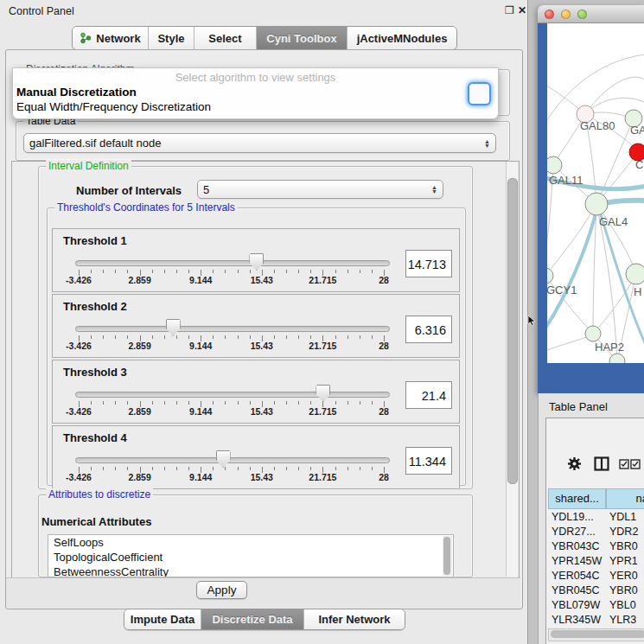  I want to click on attributes-list-scrollbar, so click(448, 556).